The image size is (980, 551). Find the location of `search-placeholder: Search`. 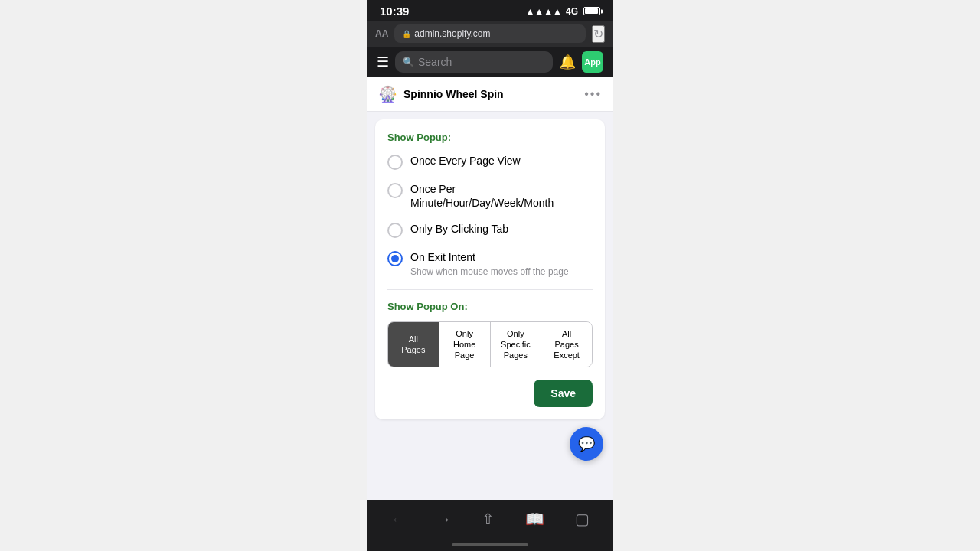

search-placeholder: Search is located at coordinates (435, 62).